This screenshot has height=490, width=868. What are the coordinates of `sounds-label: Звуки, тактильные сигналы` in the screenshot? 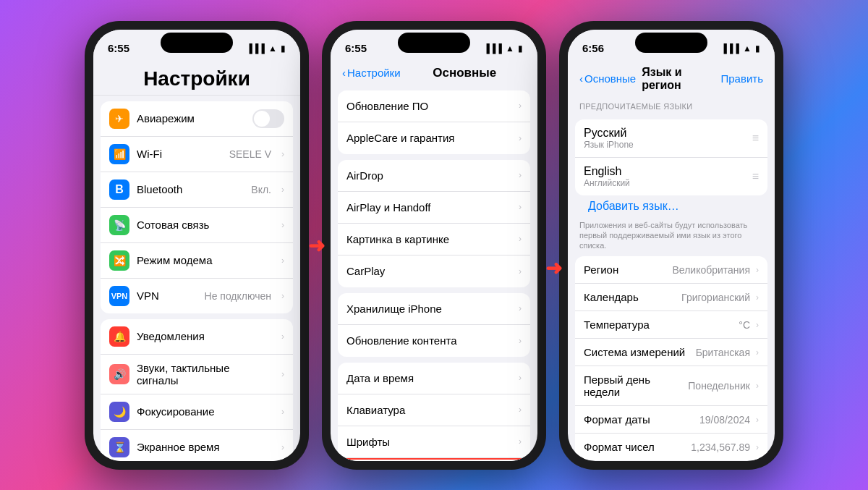 It's located at (204, 374).